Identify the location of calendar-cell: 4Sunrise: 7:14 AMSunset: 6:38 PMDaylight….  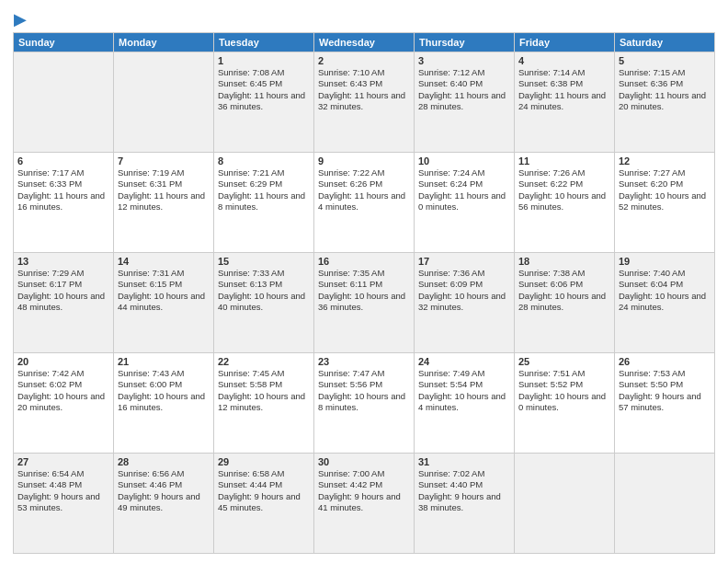
(564, 103).